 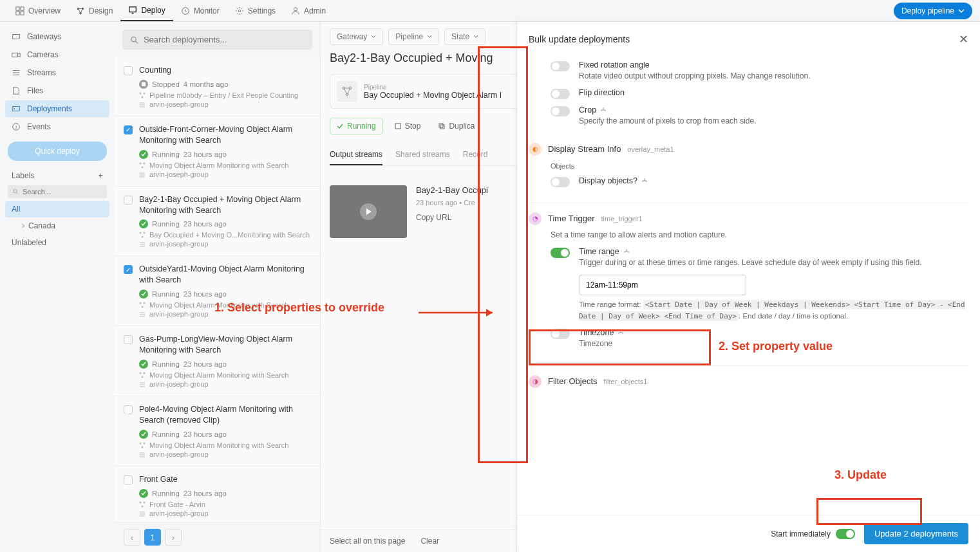 What do you see at coordinates (560, 111) in the screenshot?
I see `toggle-crop` at bounding box center [560, 111].